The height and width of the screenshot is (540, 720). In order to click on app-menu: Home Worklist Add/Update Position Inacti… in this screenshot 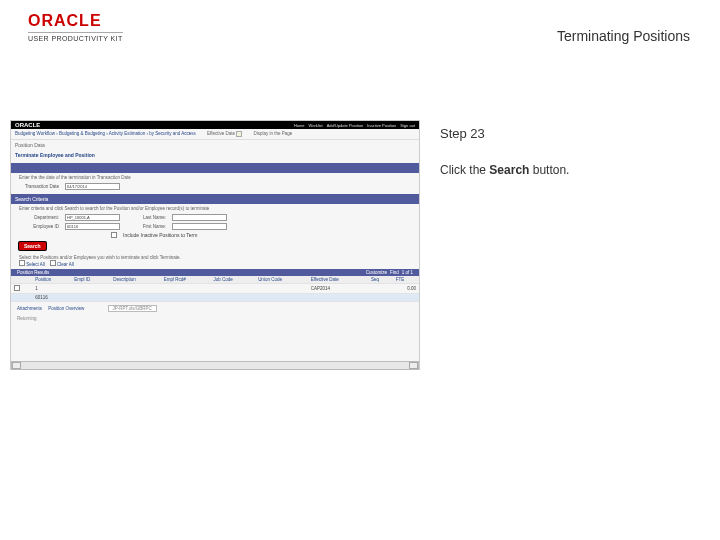, I will do `click(354, 126)`.